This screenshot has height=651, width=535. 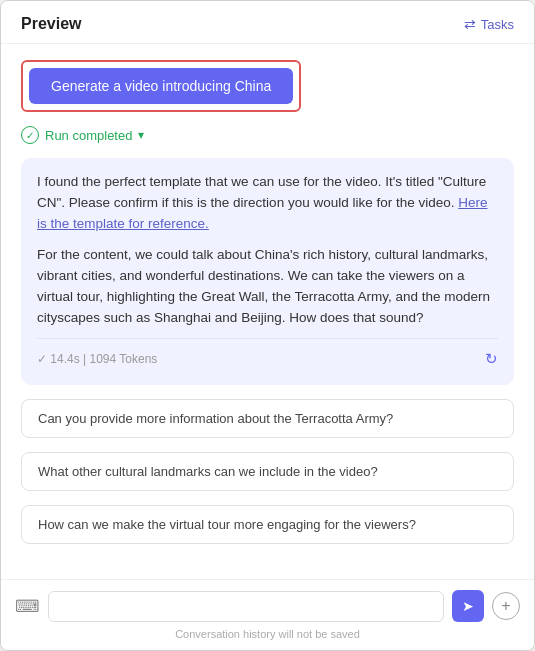 I want to click on message-meta: ✓ 14.4s | 1094 Tokens, so click(x=97, y=360).